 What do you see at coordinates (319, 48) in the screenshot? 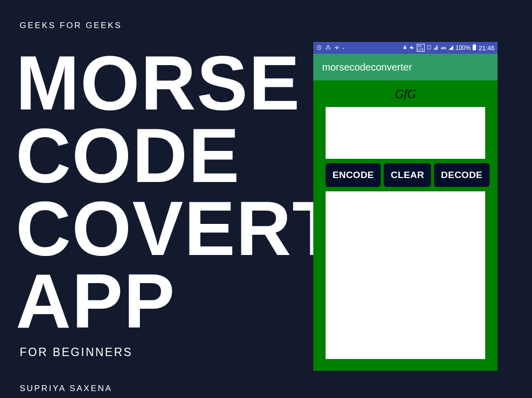
I see `alarm-icon` at bounding box center [319, 48].